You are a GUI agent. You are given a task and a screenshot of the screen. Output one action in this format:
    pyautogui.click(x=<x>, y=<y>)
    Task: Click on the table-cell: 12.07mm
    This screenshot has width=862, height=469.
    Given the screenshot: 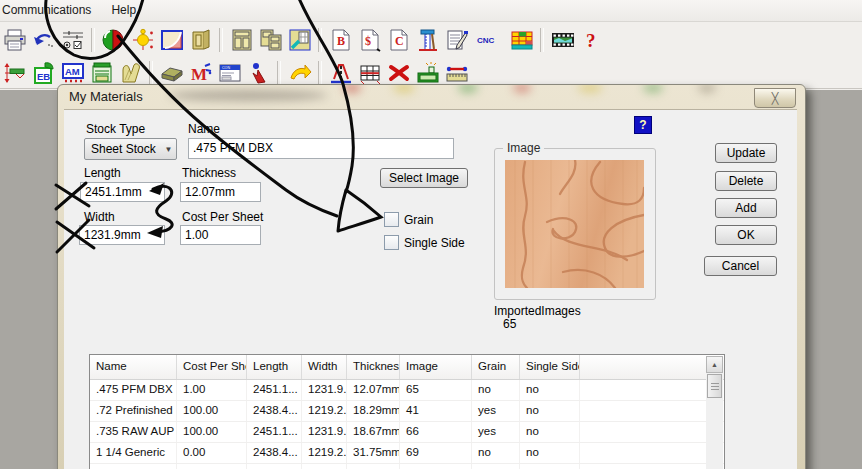 What is the action you would take?
    pyautogui.click(x=374, y=390)
    